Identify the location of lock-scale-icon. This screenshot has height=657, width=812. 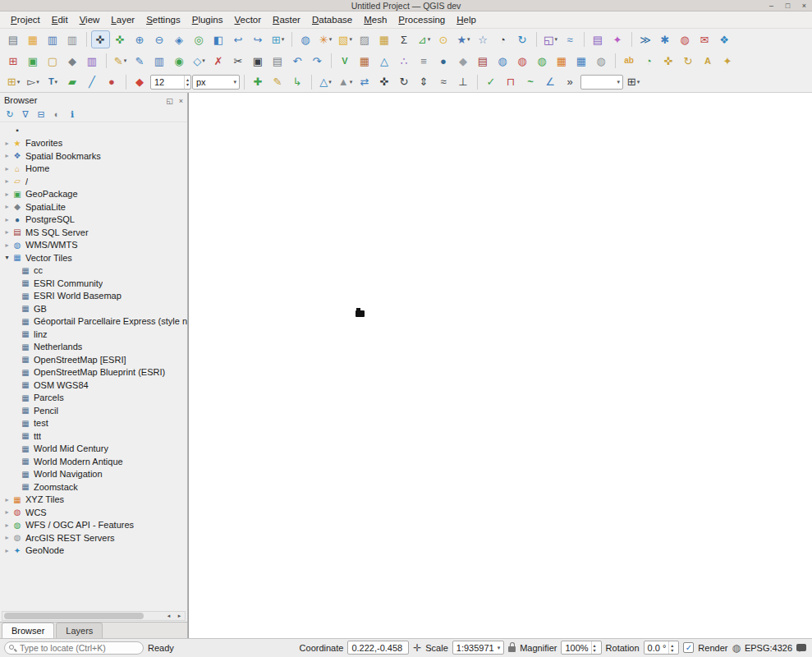
(512, 649).